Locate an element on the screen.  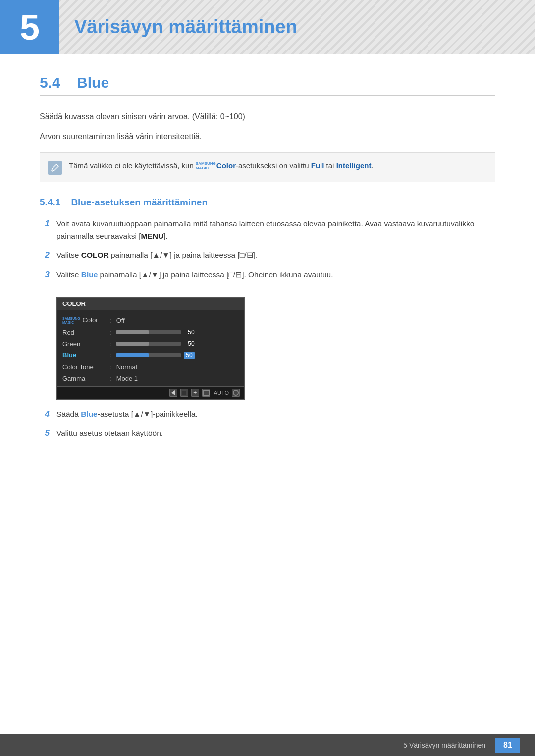
note-text-mid: -asetukseksi on valittu is located at coordinates (273, 165).